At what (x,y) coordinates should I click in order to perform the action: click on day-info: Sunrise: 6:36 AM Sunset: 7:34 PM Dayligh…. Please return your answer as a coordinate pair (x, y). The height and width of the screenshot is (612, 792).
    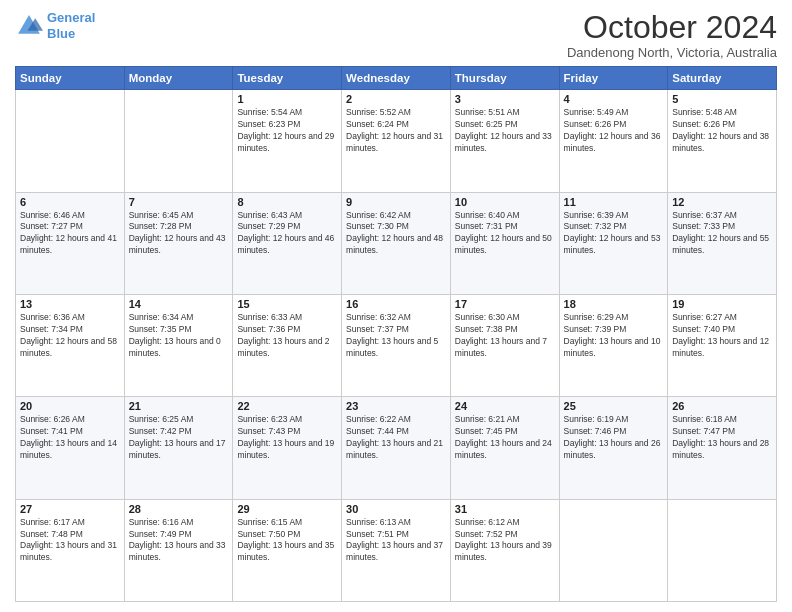
    Looking at the image, I should click on (70, 336).